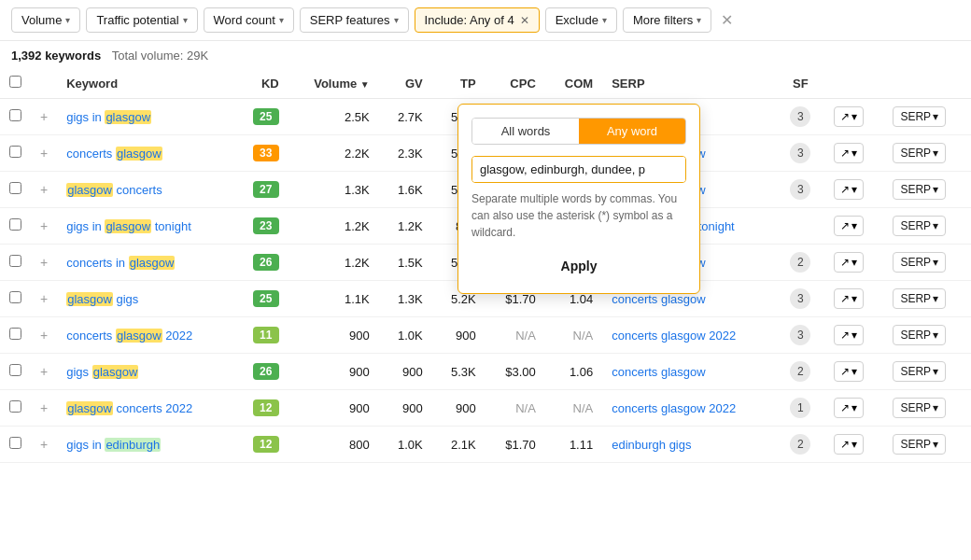  I want to click on gv-cell: 2.3K, so click(405, 153).